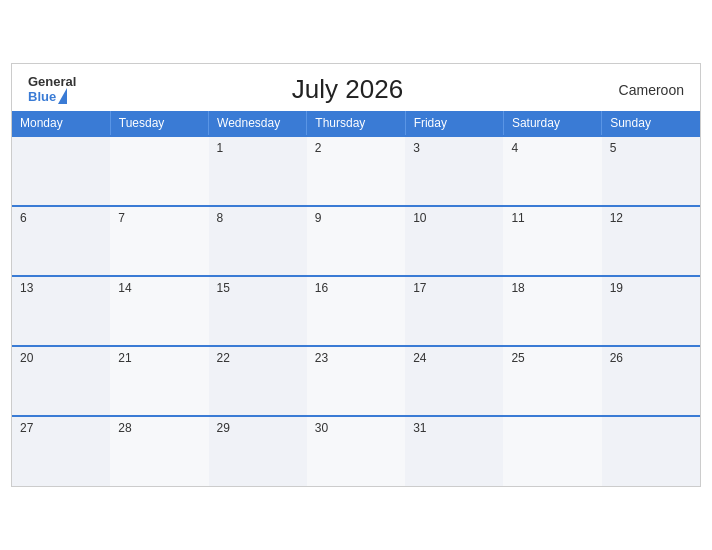  Describe the element at coordinates (61, 124) in the screenshot. I see `header-monday: Monday` at that location.